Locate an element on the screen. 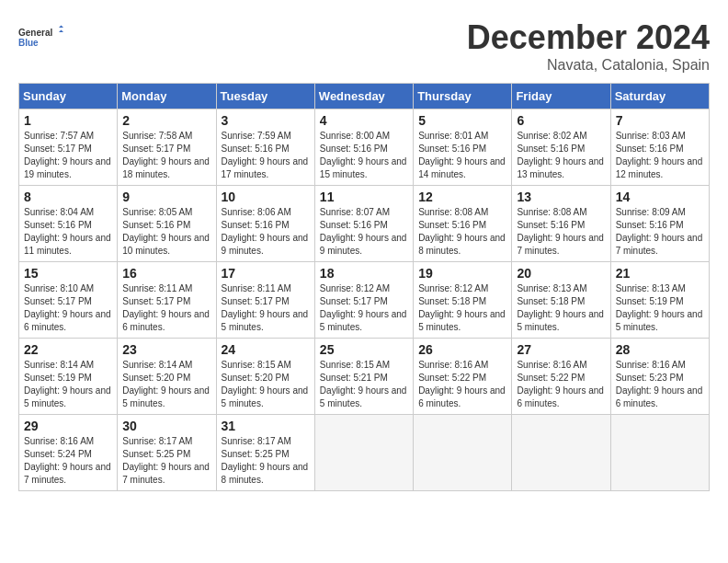 The height and width of the screenshot is (563, 728). day-number: 4 is located at coordinates (364, 121).